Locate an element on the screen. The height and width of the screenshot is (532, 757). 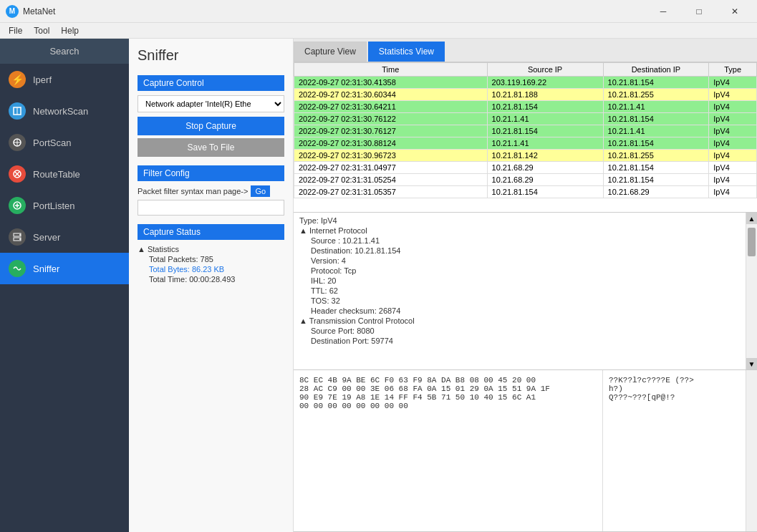
table-row: 2022-09-27 02:31:30.6034410.21.81.18810.… is located at coordinates (526, 95).